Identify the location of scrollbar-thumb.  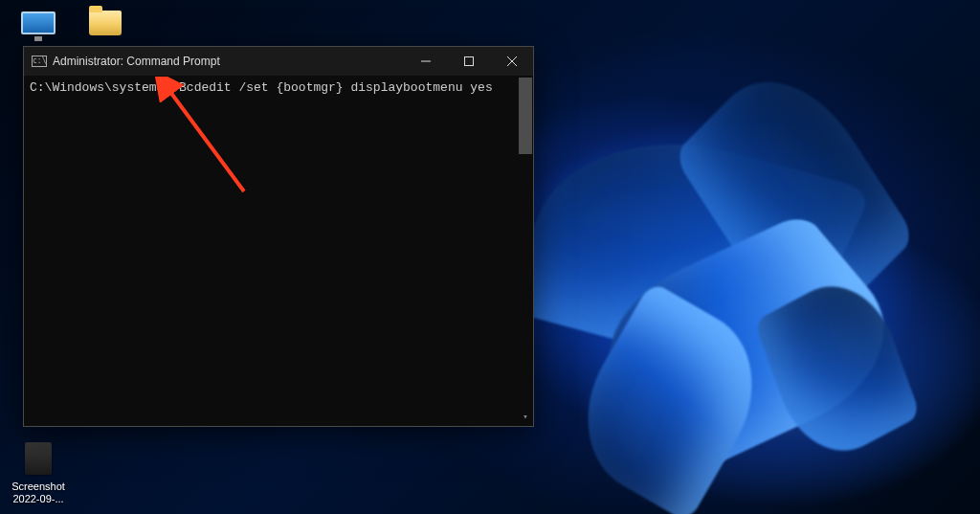
(525, 116).